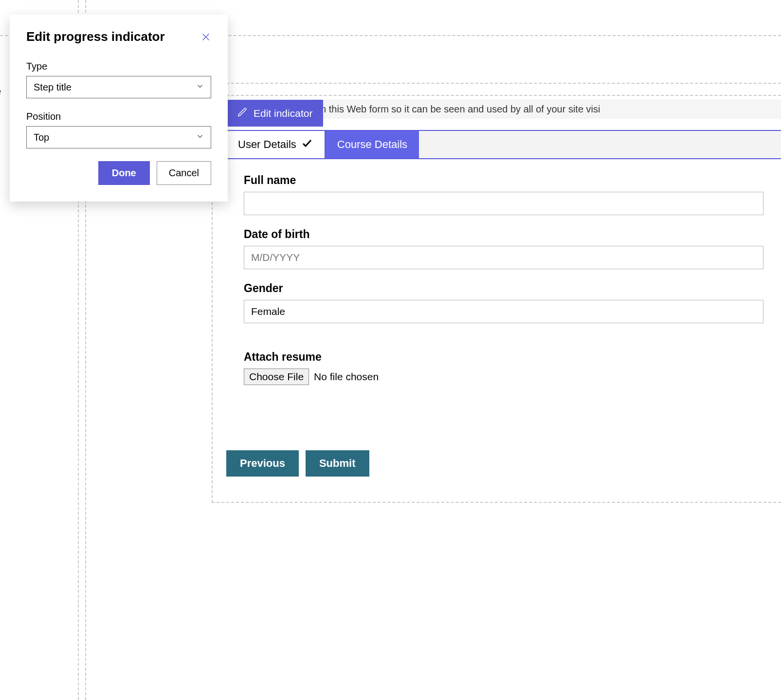 This screenshot has height=700, width=781. What do you see at coordinates (124, 173) in the screenshot?
I see `done-button: Done` at bounding box center [124, 173].